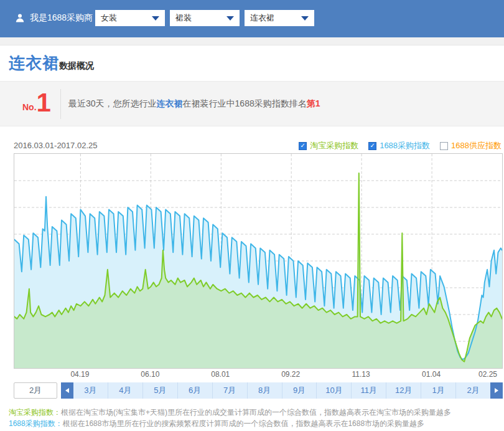 This screenshot has width=504, height=431. Describe the element at coordinates (34, 64) in the screenshot. I see `page-title-keyword: 连衣裙` at that location.